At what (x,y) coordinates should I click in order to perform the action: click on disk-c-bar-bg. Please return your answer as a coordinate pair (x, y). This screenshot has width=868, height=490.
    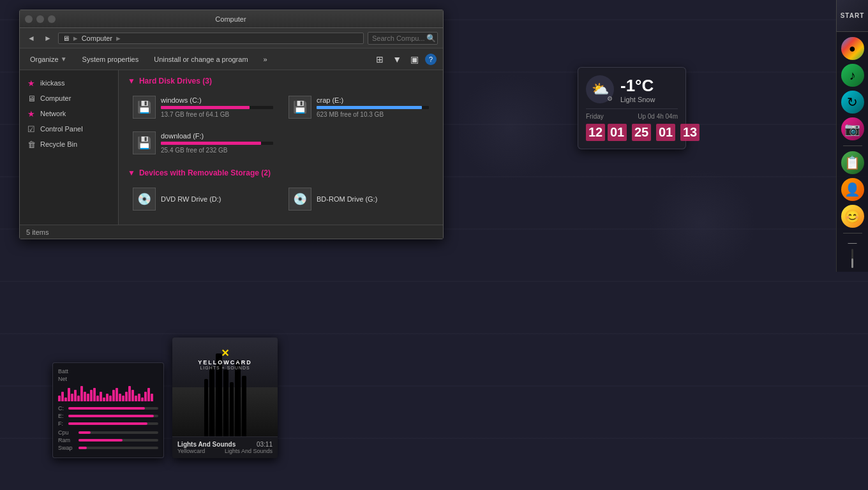
    Looking at the image, I should click on (114, 408).